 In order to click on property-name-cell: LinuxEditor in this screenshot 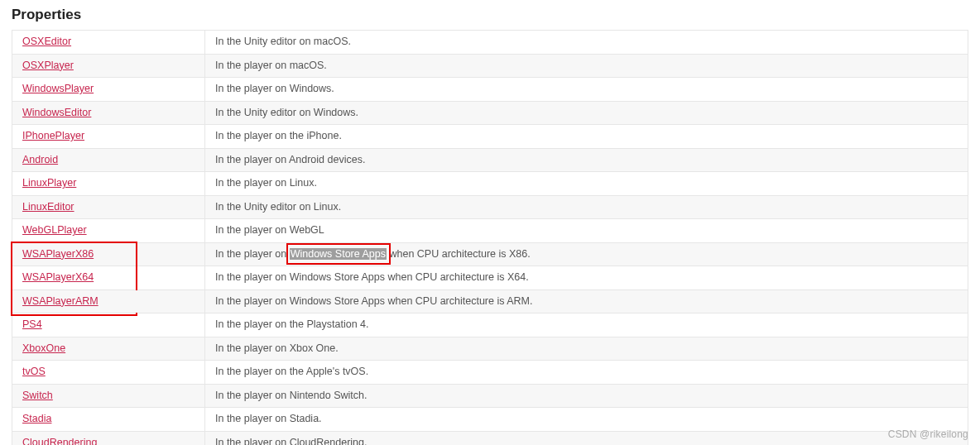, I will do `click(109, 207)`.